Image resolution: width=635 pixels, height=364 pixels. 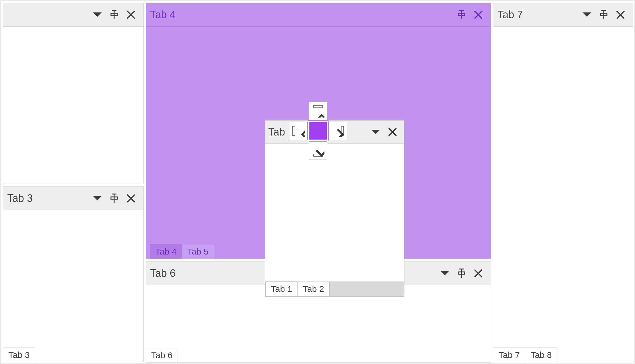 I want to click on footer-tab: Tab 1, so click(x=282, y=289).